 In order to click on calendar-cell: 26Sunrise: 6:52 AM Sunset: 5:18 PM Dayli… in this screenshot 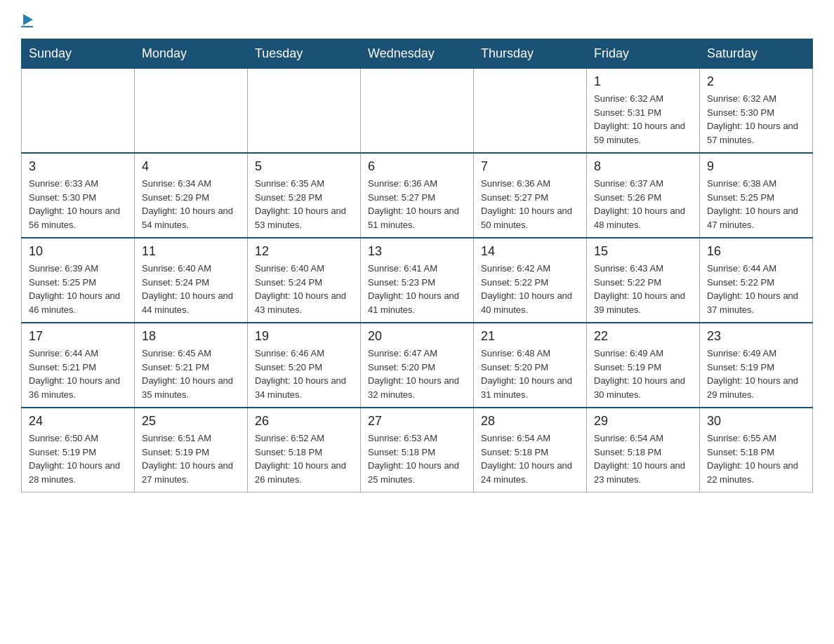, I will do `click(305, 450)`.